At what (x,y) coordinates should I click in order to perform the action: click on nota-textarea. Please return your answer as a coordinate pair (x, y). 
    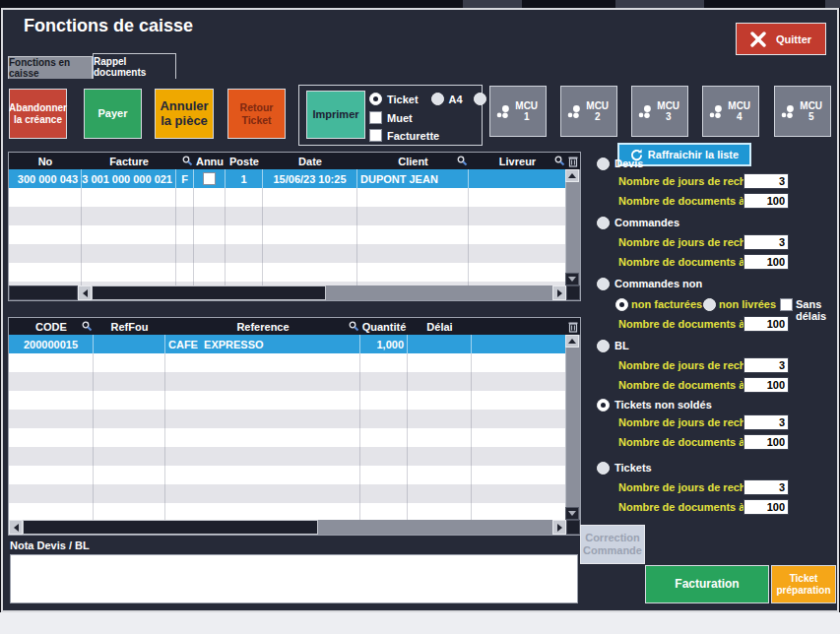
    Looking at the image, I should click on (293, 579).